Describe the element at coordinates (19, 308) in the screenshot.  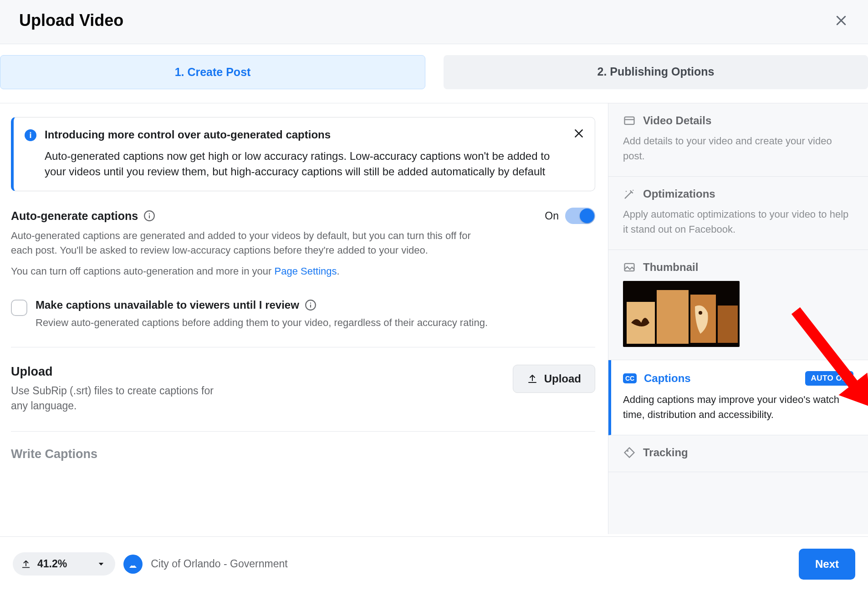
I see `review-checkbox` at that location.